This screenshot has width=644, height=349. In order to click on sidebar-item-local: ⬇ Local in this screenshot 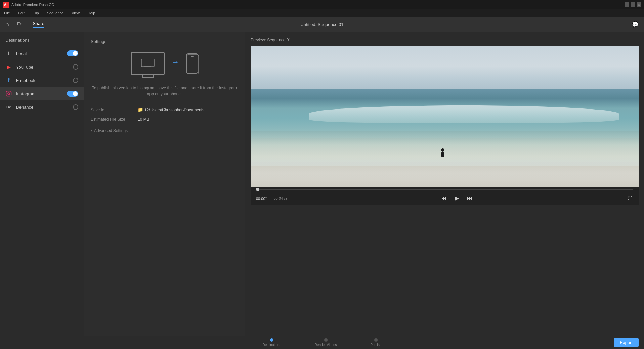, I will do `click(42, 53)`.